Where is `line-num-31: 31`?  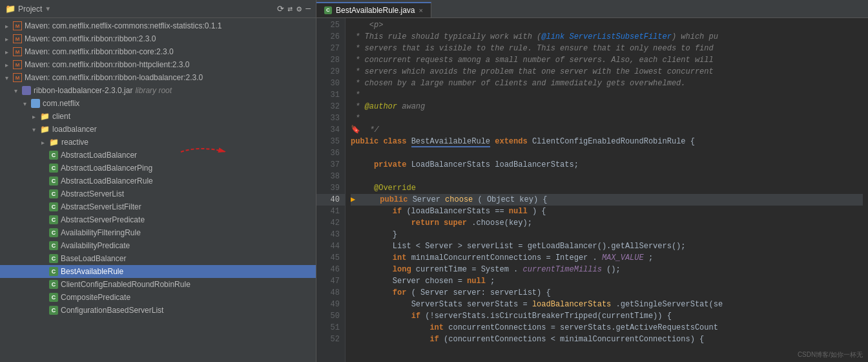 line-num-31: 31 is located at coordinates (331, 95).